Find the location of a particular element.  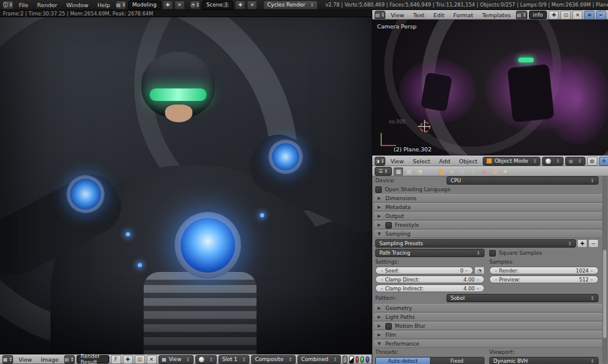

fixed-button: Fixed is located at coordinates (457, 361).